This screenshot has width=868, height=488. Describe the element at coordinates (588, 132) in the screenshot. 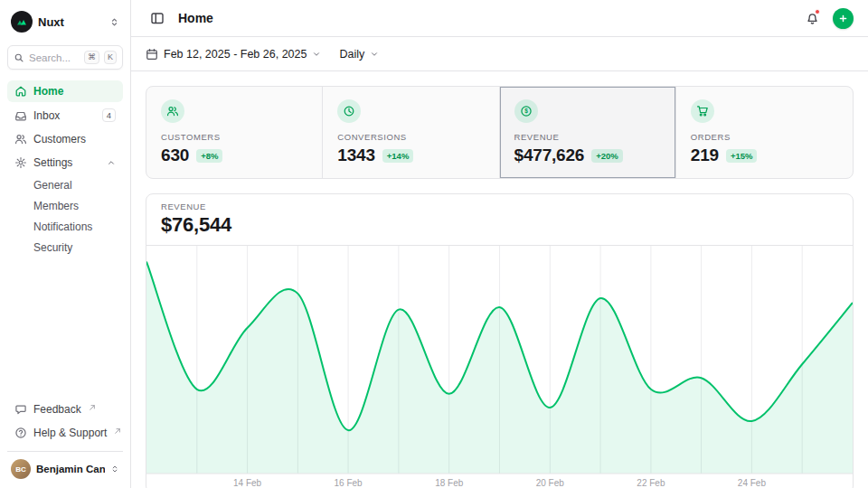

I see `stat-card-revenue: $ REVENUE $477,626 +20%` at that location.